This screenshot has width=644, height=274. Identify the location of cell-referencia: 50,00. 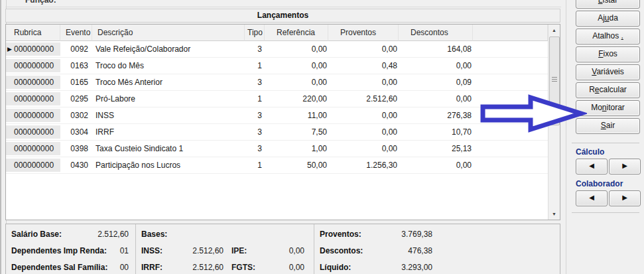
(296, 165).